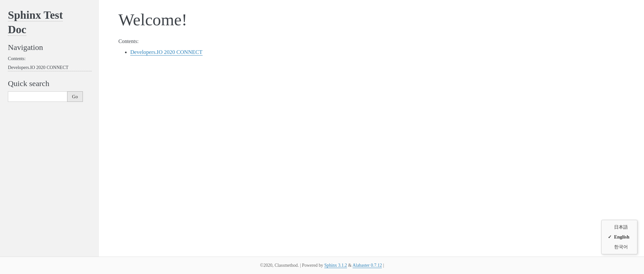  I want to click on search-go-button: Go, so click(75, 97).